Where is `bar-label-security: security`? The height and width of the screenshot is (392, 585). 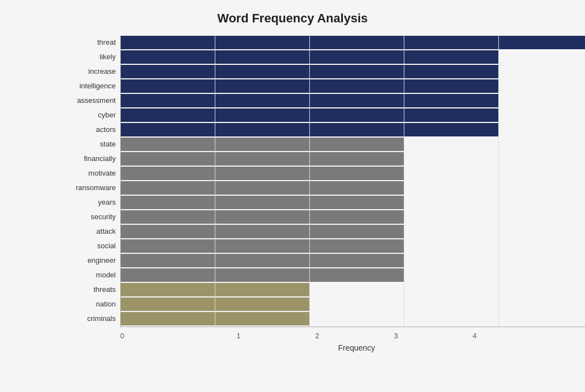 bar-label-security: security is located at coordinates (103, 217).